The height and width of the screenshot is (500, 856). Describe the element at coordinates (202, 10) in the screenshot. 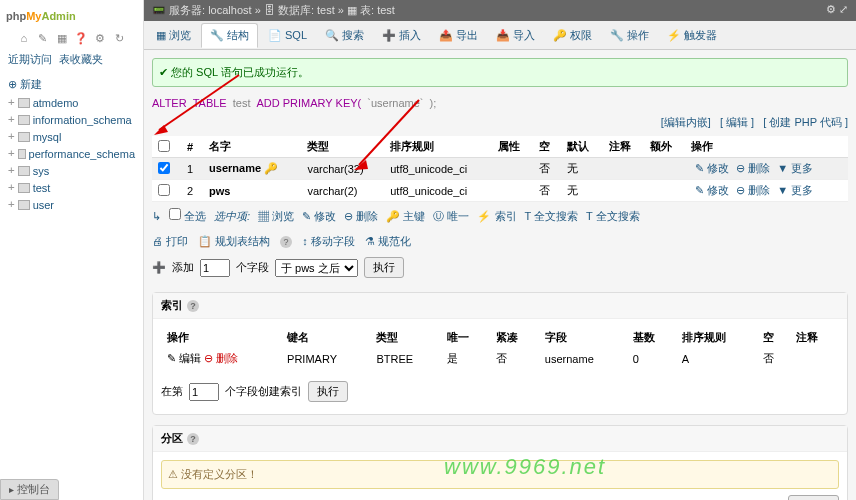

I see `bc-server: 📟 服务器: localhost` at that location.